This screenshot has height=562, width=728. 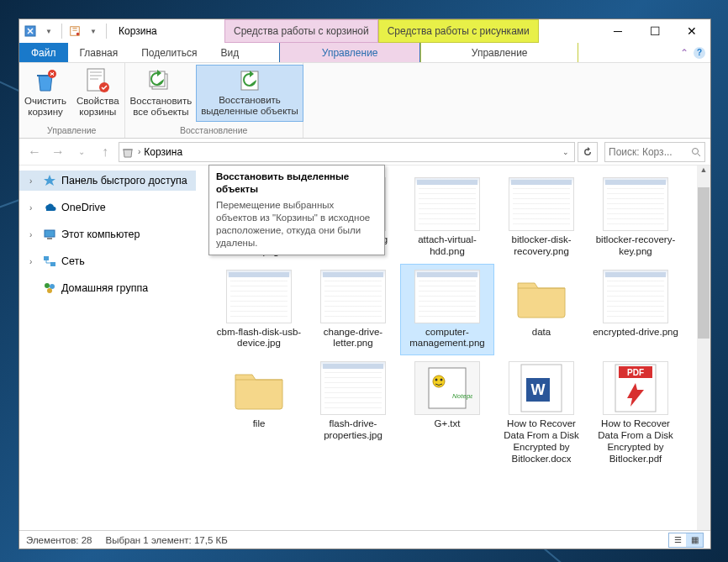 What do you see at coordinates (699, 53) in the screenshot?
I see `help-icon: ?` at bounding box center [699, 53].